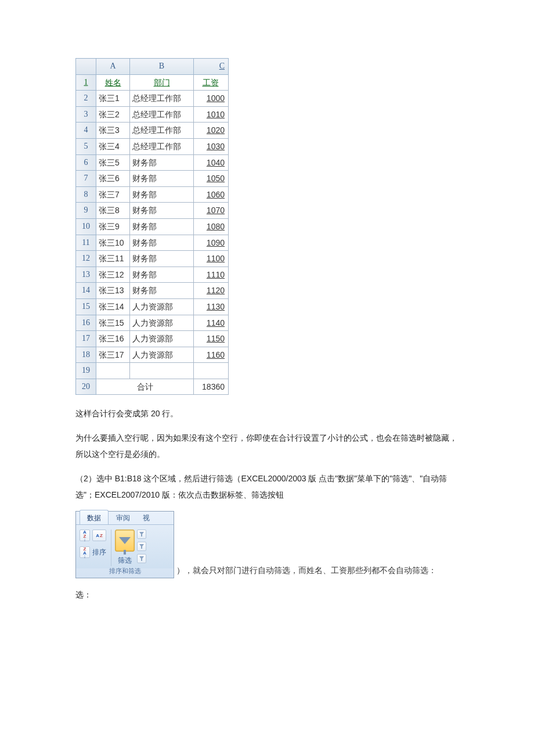  I want to click on table-row: 12张三11财务部1100, so click(152, 259).